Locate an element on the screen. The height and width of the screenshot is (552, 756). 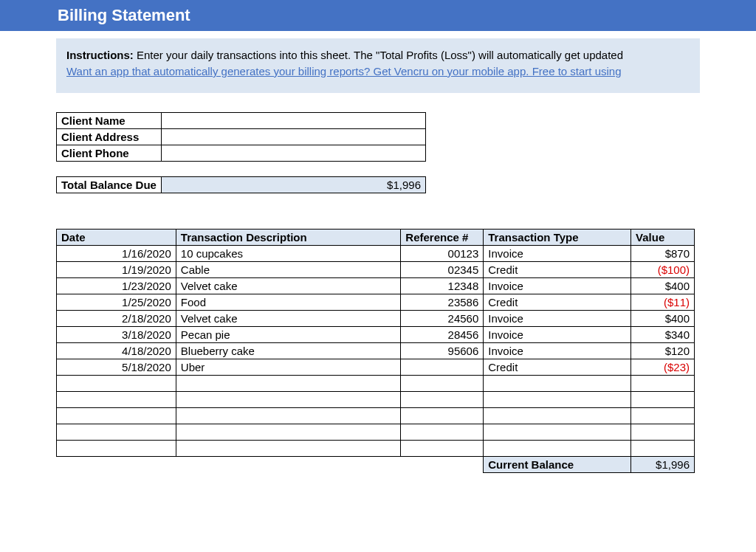
table-row: 1/16/202010 cupcakes00123Invoice$870 is located at coordinates (376, 253).